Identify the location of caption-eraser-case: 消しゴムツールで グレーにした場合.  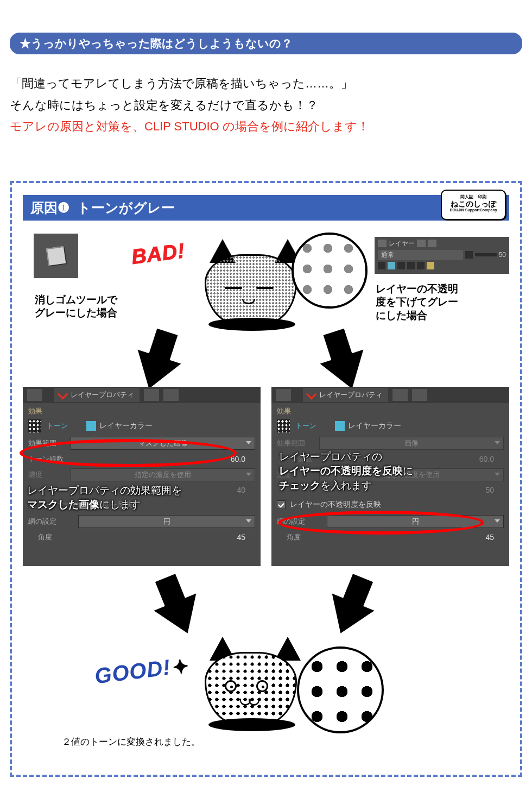
(76, 306).